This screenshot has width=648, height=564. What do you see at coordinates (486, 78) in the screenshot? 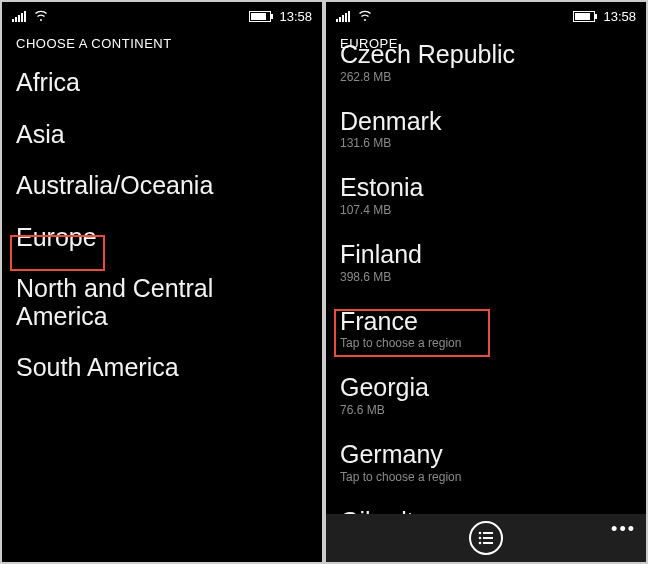
I see `item-subtitle: 262.8 MB` at bounding box center [486, 78].